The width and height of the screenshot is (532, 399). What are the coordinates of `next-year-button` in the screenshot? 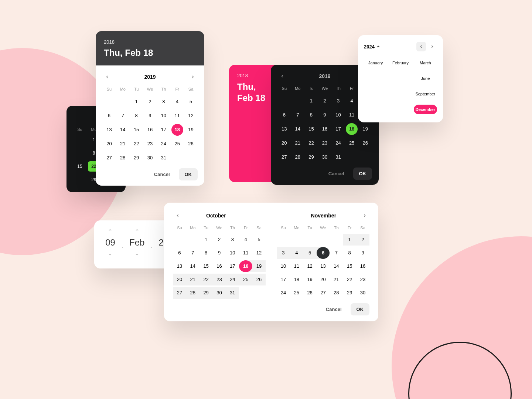 It's located at (193, 77).